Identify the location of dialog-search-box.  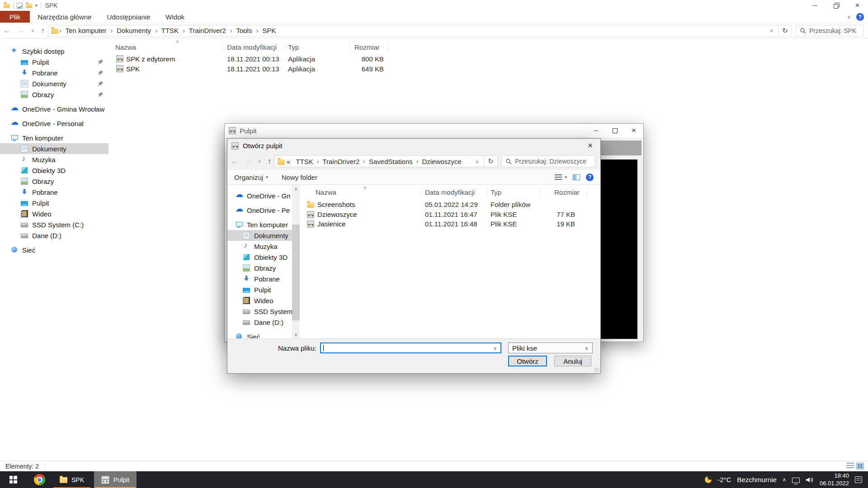
(548, 161).